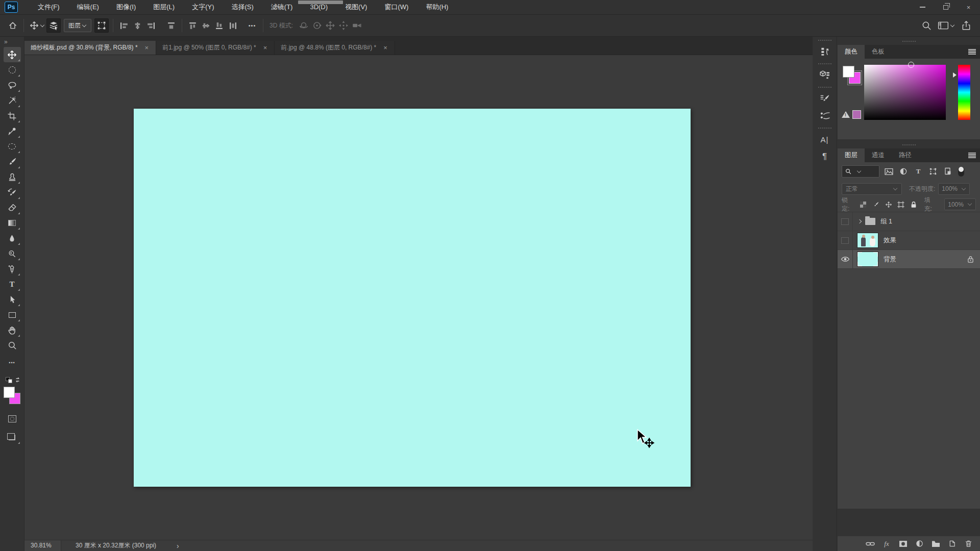 This screenshot has height=551, width=980. I want to click on restore-button, so click(945, 7).